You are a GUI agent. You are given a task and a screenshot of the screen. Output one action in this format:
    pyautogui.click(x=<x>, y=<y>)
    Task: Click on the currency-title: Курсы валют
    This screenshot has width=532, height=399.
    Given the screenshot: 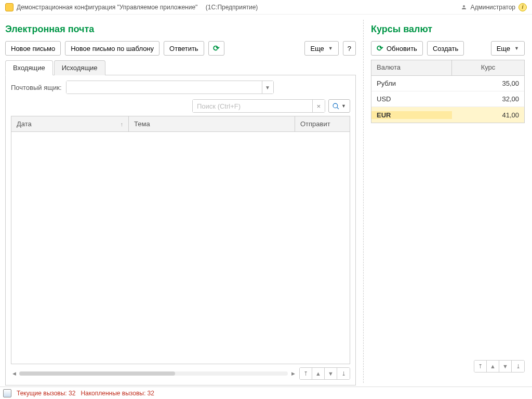 What is the action you would take?
    pyautogui.click(x=448, y=29)
    